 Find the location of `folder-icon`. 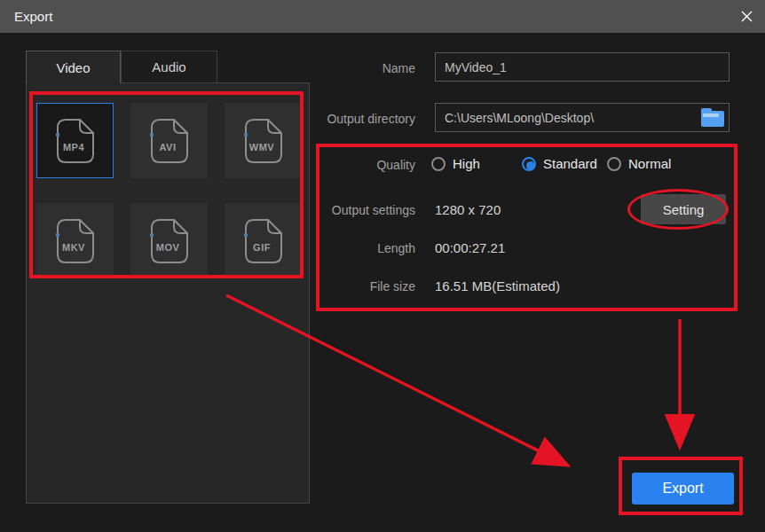

folder-icon is located at coordinates (713, 117).